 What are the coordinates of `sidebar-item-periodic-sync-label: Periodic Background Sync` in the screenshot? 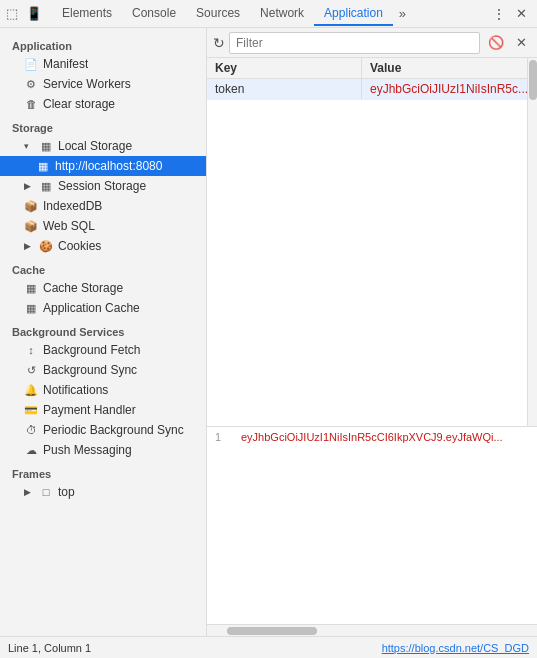 It's located at (114, 430).